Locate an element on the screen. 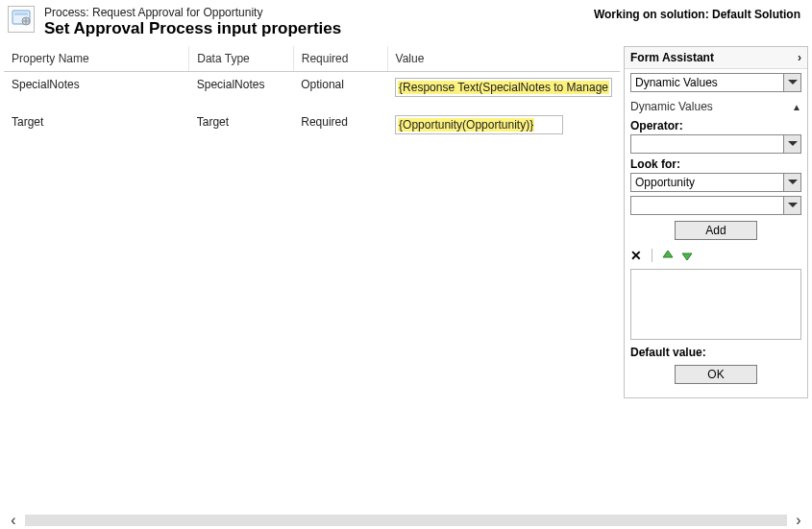  move-down-icon is located at coordinates (687, 255).